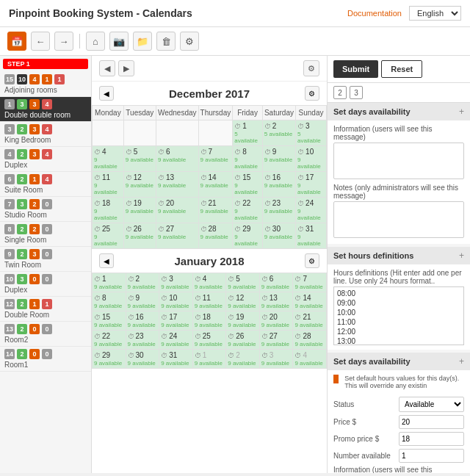  What do you see at coordinates (107, 68) in the screenshot?
I see `cal-prev-btn: ◀` at bounding box center [107, 68].